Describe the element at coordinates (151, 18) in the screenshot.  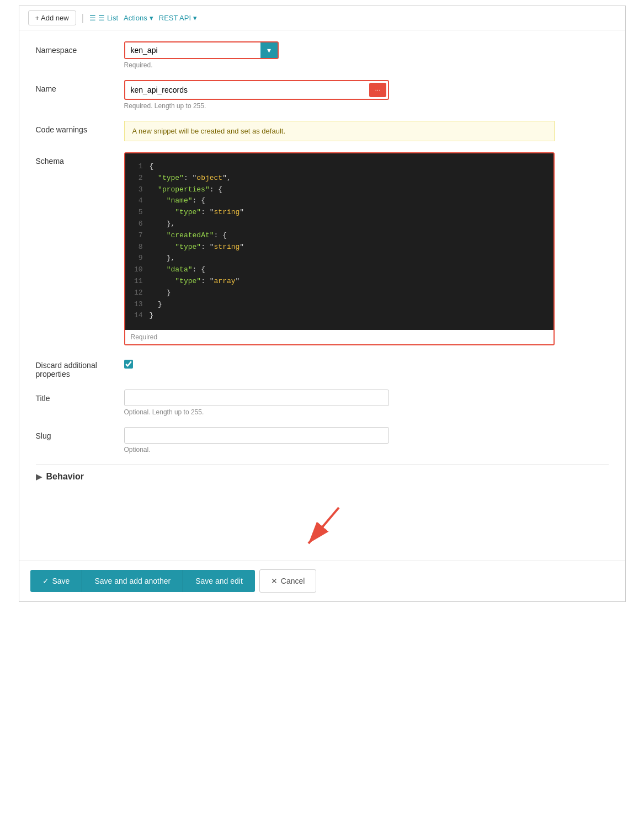
I see `actions-chevron-icon: ▾` at that location.